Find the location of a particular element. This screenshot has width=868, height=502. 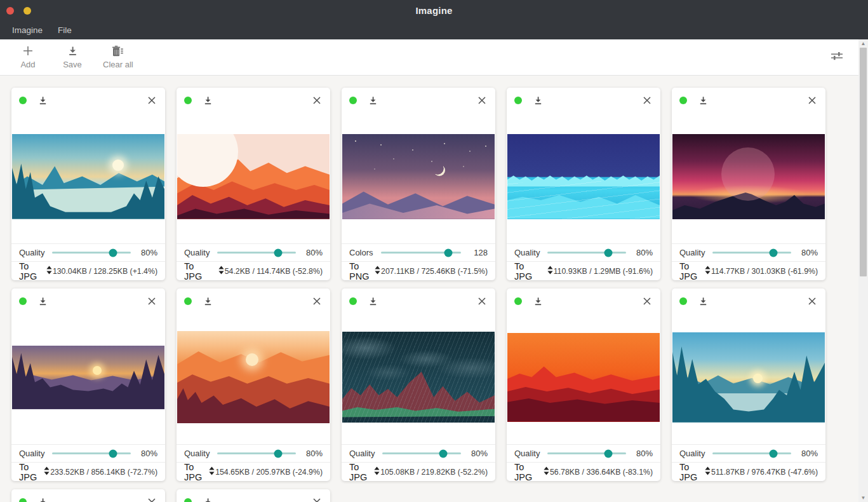

size-info: 110.93KB / 1.29MB (-91.6%) is located at coordinates (603, 271).